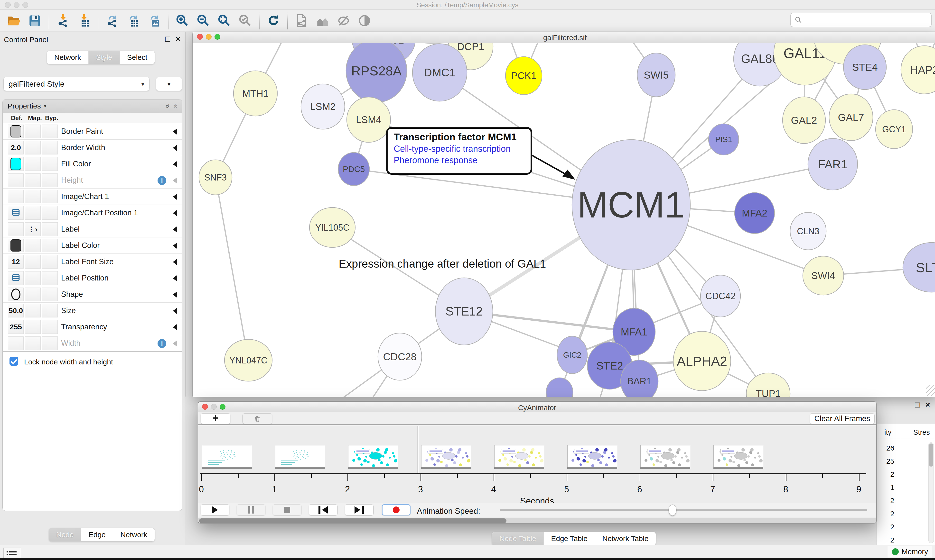  What do you see at coordinates (344, 21) in the screenshot?
I see `hide-panel-icon` at bounding box center [344, 21].